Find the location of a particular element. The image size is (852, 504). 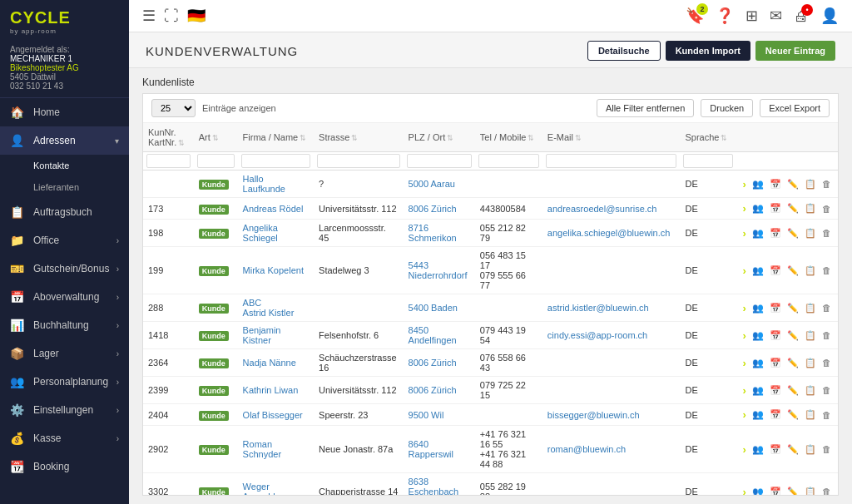

sidebar-item-kasse: 💰 Kasse › is located at coordinates (65, 438).